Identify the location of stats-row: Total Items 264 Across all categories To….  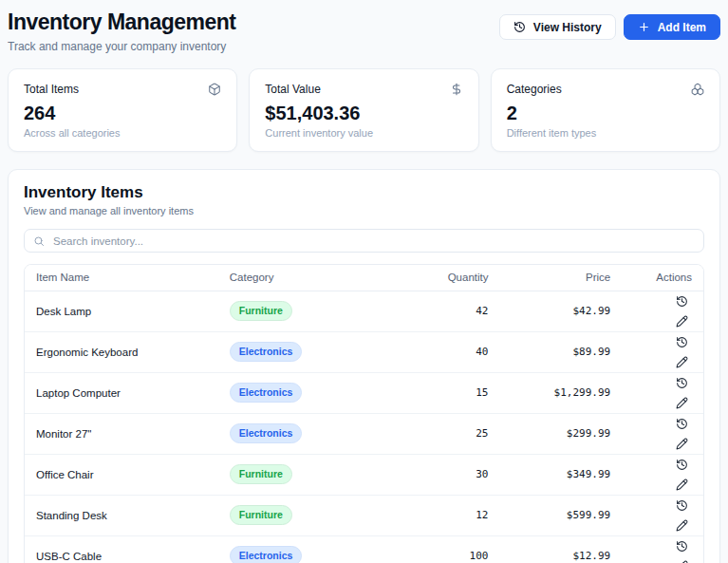
(364, 110).